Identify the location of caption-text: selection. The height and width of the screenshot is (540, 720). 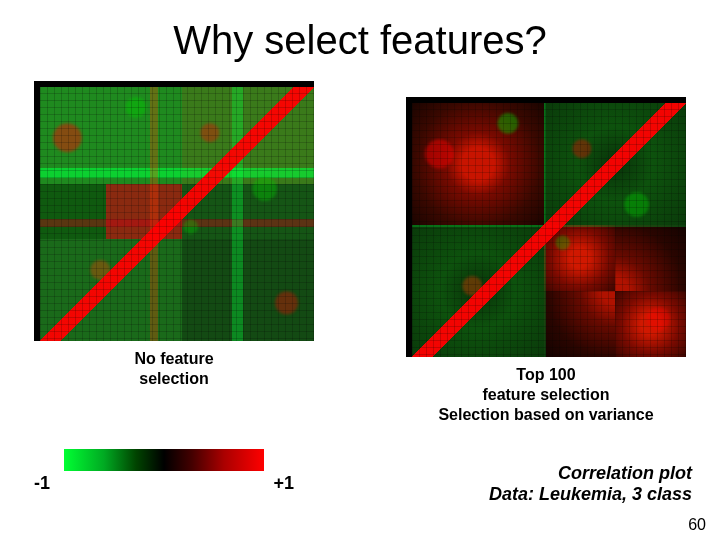
(174, 378).